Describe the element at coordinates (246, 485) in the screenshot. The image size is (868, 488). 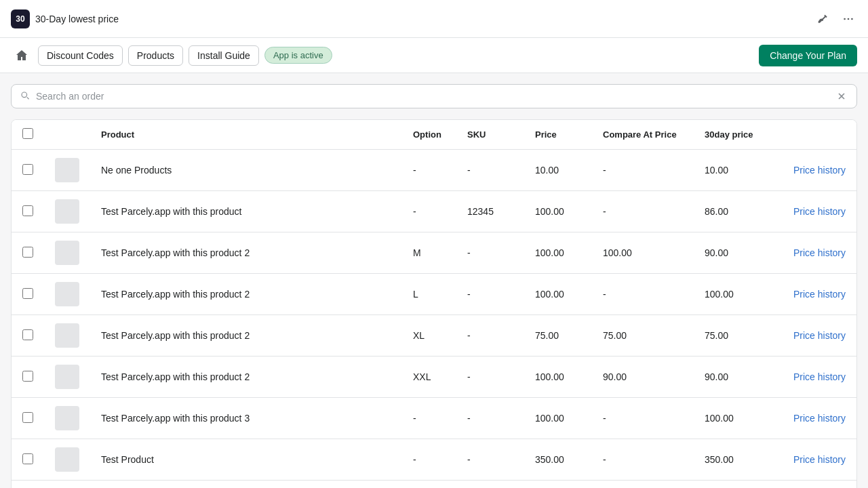
I see `row-product-name: Test robot product 3000` at that location.